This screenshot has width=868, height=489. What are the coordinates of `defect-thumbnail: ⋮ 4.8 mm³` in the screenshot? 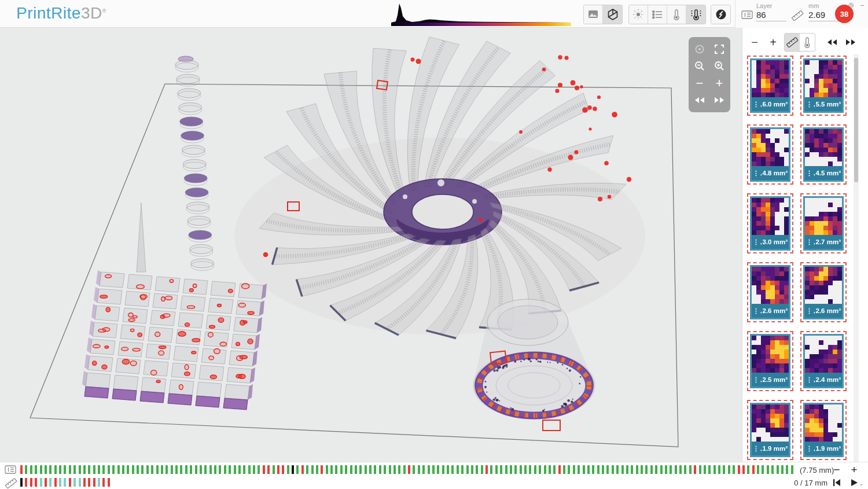 It's located at (770, 155).